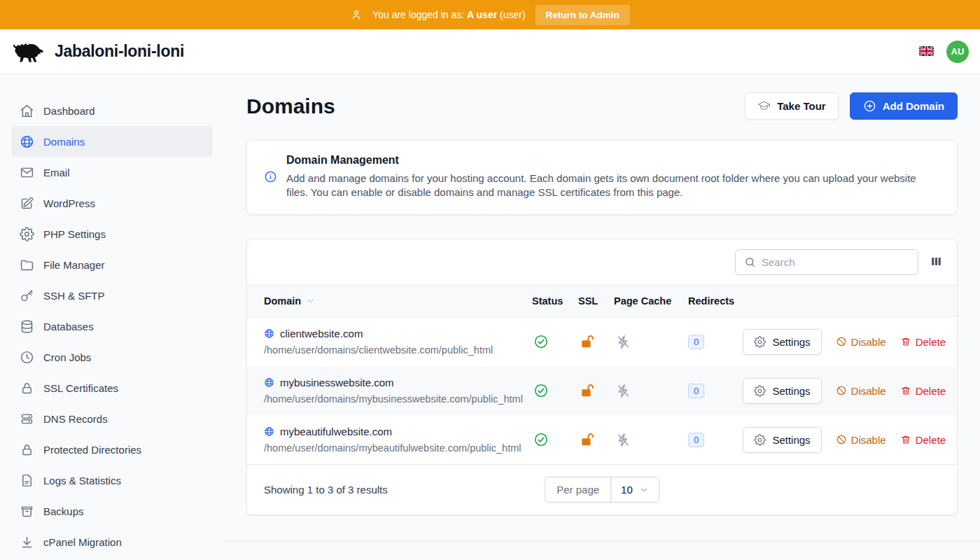 This screenshot has height=560, width=980. I want to click on info-icon, so click(270, 176).